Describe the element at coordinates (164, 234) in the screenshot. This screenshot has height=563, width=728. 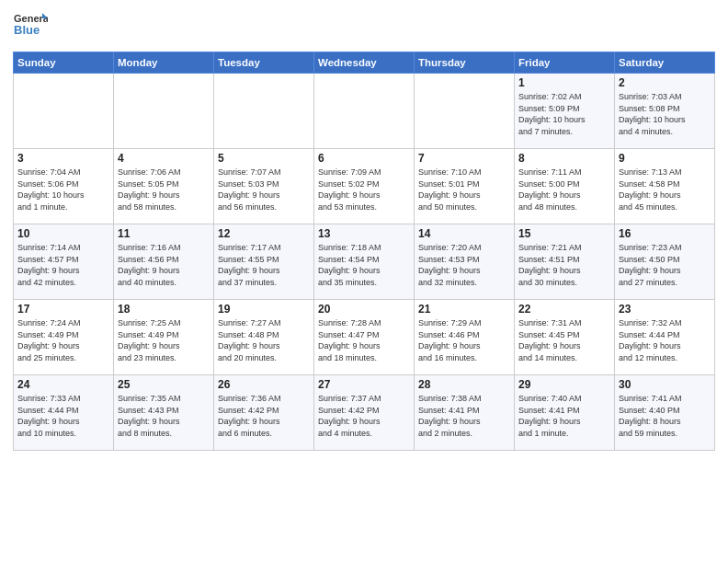
I see `day-number: 11` at that location.